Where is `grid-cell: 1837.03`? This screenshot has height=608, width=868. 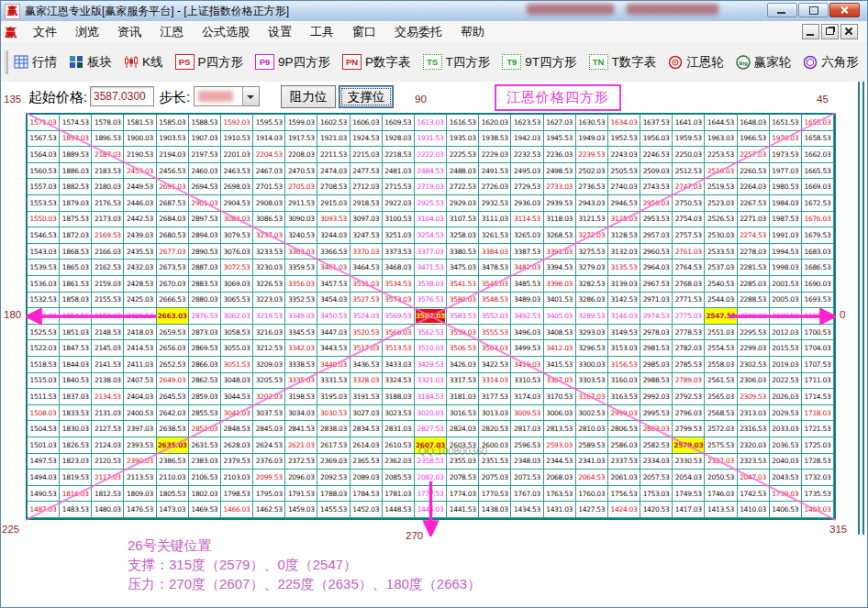
grid-cell: 1837.03 is located at coordinates (75, 397).